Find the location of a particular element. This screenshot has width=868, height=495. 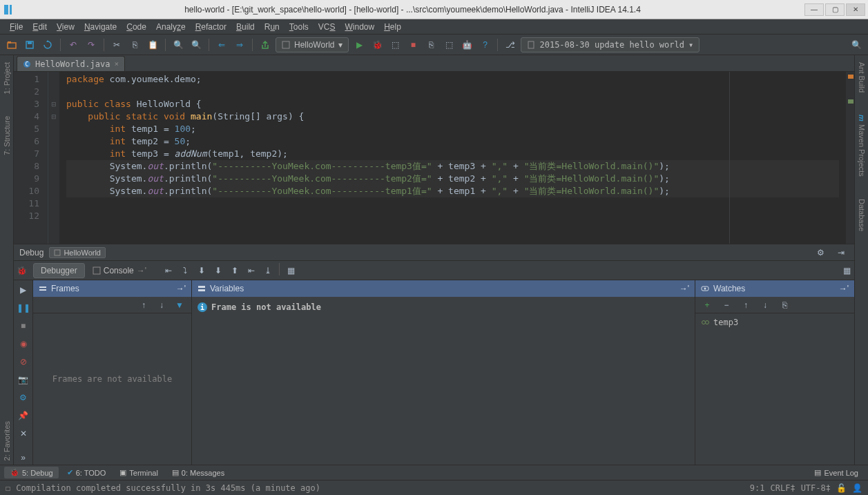

menu-window: Window is located at coordinates (359, 27).